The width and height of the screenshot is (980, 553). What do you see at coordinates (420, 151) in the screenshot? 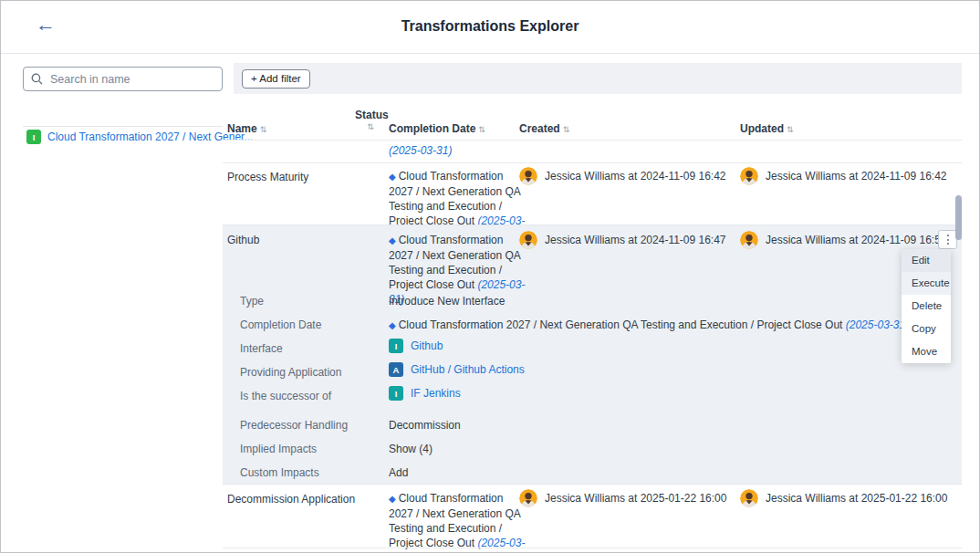
I see `completion-date-value: (2025-03-31)` at bounding box center [420, 151].